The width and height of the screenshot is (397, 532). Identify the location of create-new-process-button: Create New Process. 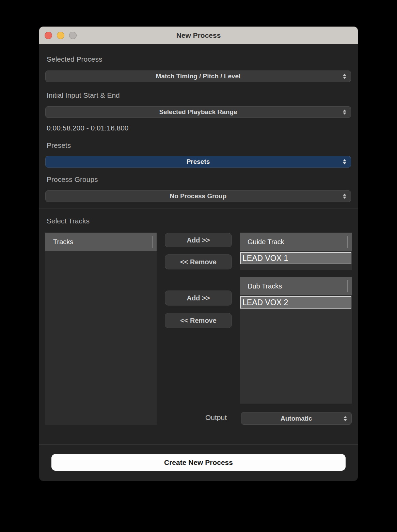
(198, 463).